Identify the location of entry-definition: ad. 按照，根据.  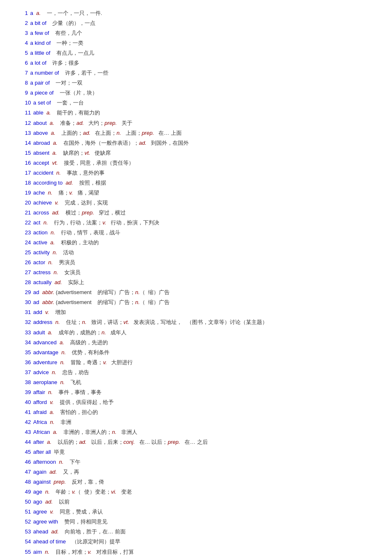
(85, 183).